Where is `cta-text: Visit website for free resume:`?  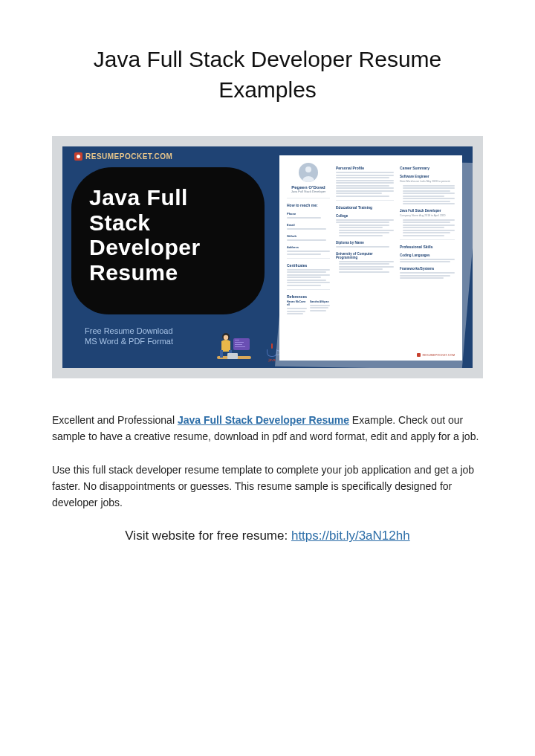 cta-text: Visit website for free resume: is located at coordinates (208, 535).